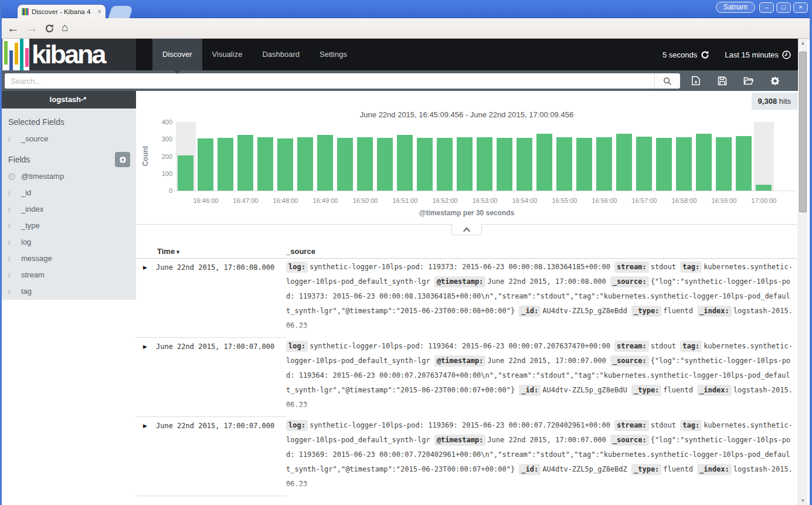 This screenshot has width=812, height=505. What do you see at coordinates (281, 55) in the screenshot?
I see `nav-tab-dashboard: Dashboard` at bounding box center [281, 55].